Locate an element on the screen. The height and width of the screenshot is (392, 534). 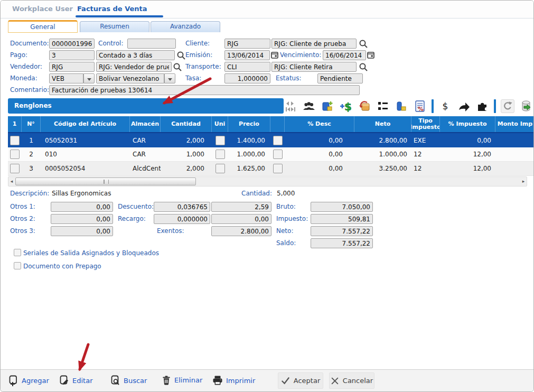
table-row: 3 0005052054 AlcdCentr 2,000 1.625,00 0,… is located at coordinates (271, 169).